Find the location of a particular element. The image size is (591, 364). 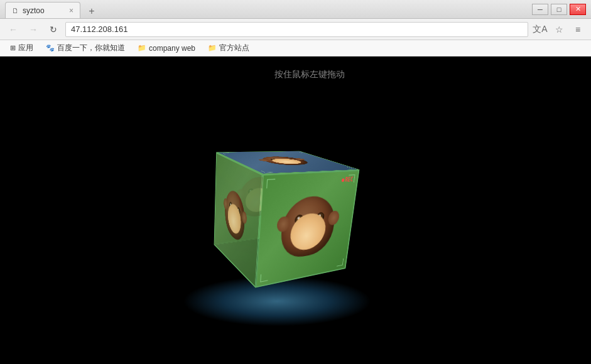

corner-tl is located at coordinates (271, 183).